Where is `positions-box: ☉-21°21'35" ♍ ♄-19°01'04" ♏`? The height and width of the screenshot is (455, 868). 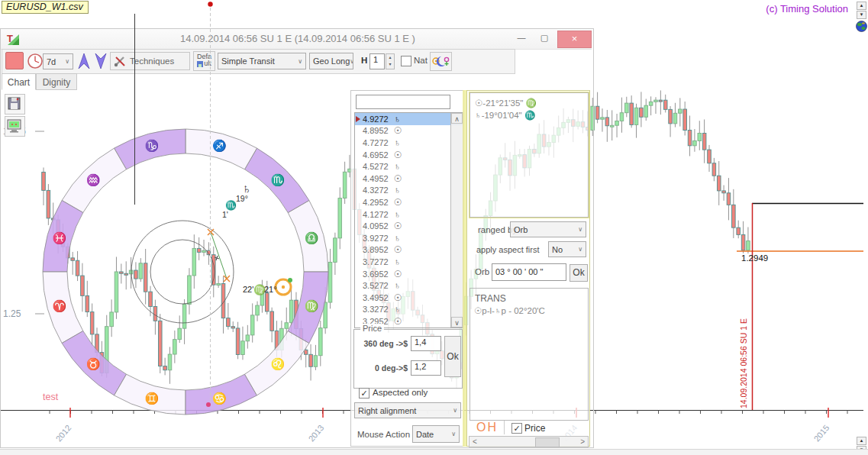
positions-box: ☉-21°21'35" ♍ ♄-19°01'04" ♏ is located at coordinates (529, 155).